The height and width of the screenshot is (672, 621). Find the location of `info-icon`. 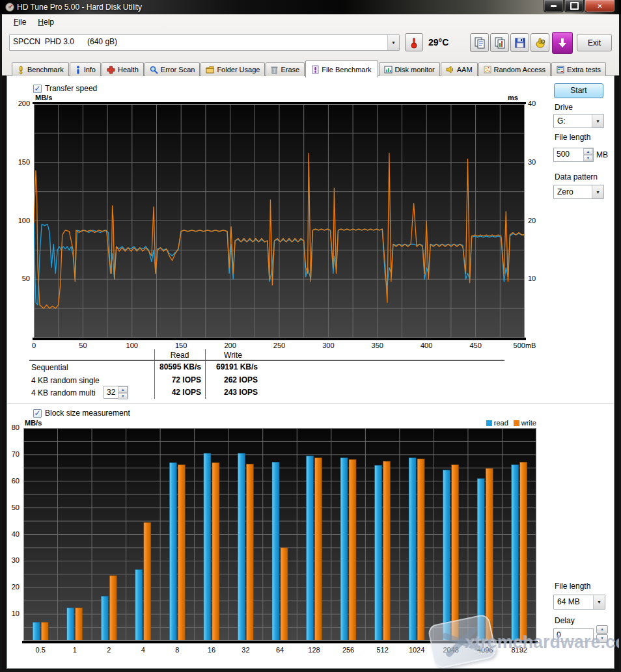

info-icon is located at coordinates (78, 70).